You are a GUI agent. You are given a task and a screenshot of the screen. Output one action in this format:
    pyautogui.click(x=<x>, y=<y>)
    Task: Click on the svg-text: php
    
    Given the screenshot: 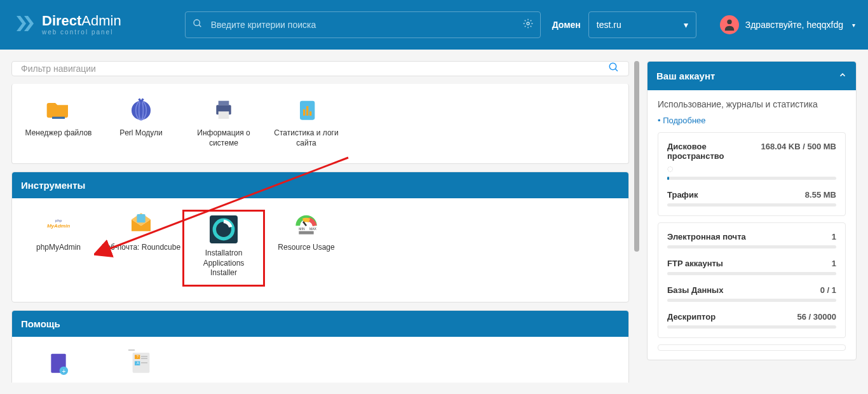 What is the action you would take?
    pyautogui.click(x=58, y=221)
    